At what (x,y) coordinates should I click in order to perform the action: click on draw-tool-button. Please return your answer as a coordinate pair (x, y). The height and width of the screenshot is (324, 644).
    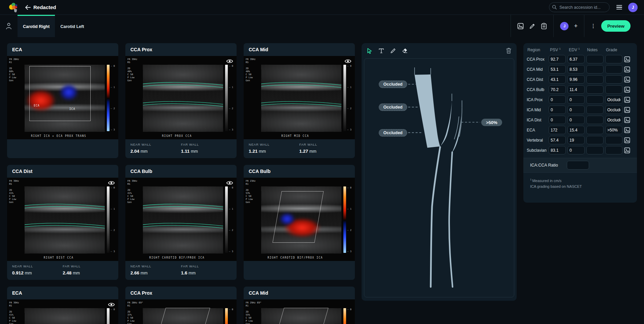
    Looking at the image, I should click on (393, 51).